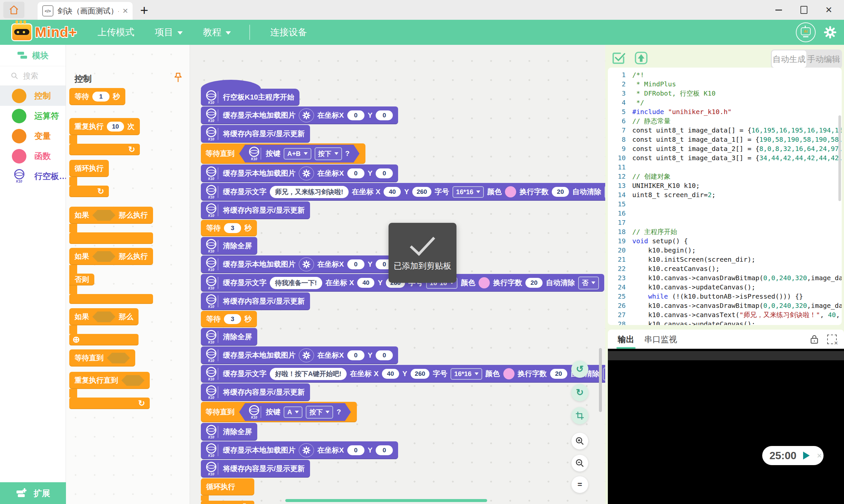 Image resolution: width=844 pixels, height=504 pixels. What do you see at coordinates (97, 96) in the screenshot?
I see `palette-block: 等待1秒` at bounding box center [97, 96].